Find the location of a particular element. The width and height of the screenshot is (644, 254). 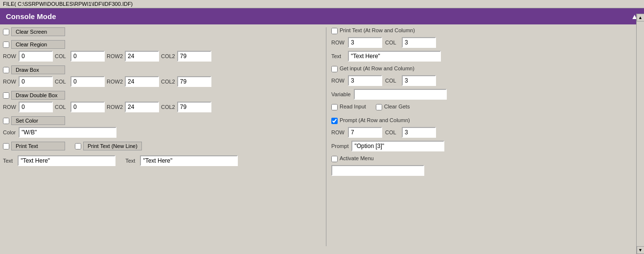

db-row2-input is located at coordinates (142, 82).